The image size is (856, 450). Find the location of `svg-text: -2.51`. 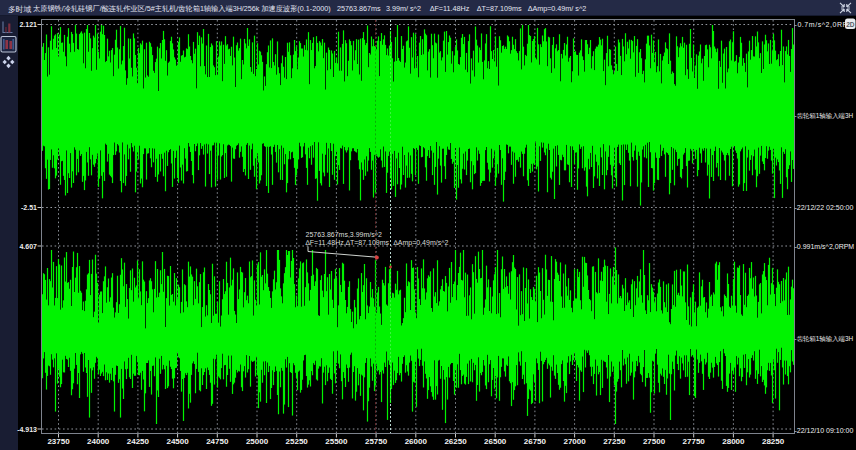

svg-text: -2.51 is located at coordinates (29, 208).